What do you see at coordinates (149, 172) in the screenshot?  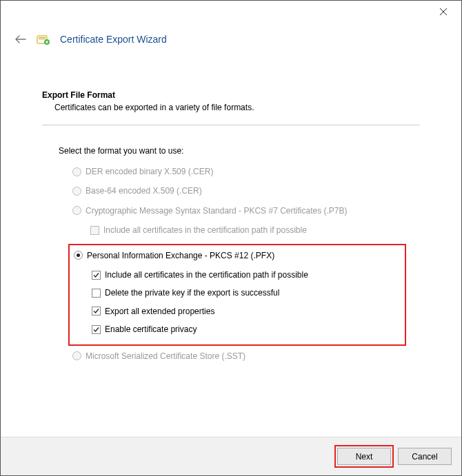 I see `radio-label: DER encoded binary X.509 (.CER)` at bounding box center [149, 172].